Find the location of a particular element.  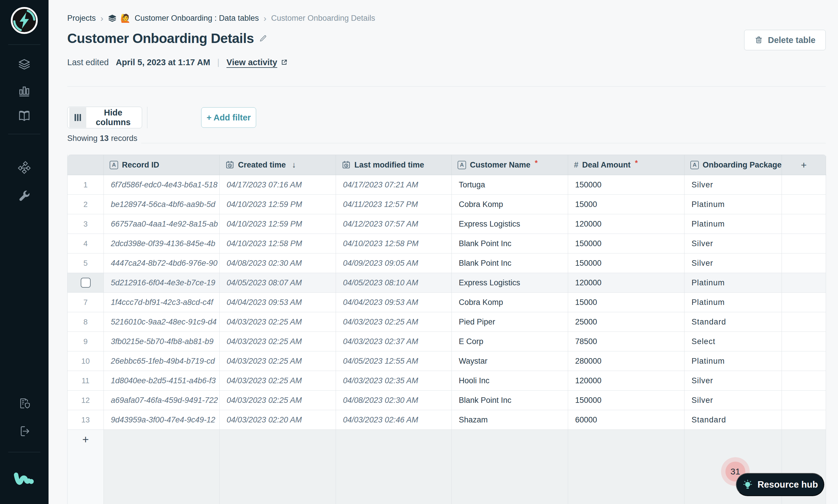

modified-time-cell: 04/04/2023 09:53 AM is located at coordinates (394, 302).